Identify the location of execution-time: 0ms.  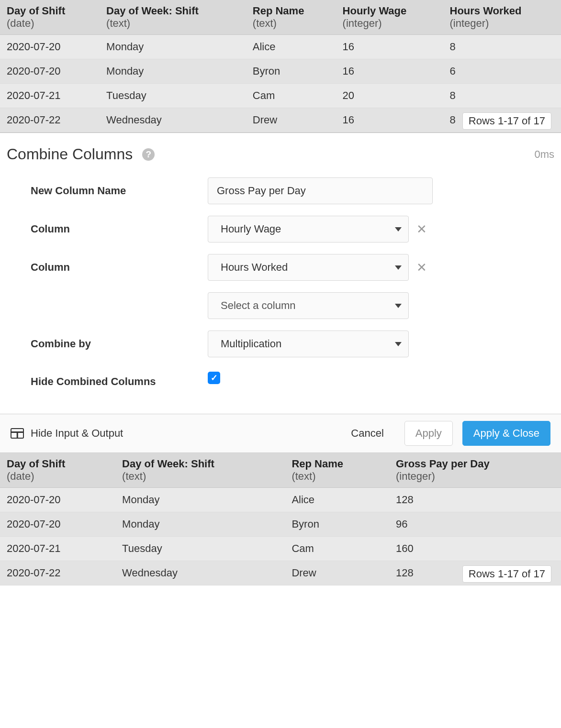
(544, 154).